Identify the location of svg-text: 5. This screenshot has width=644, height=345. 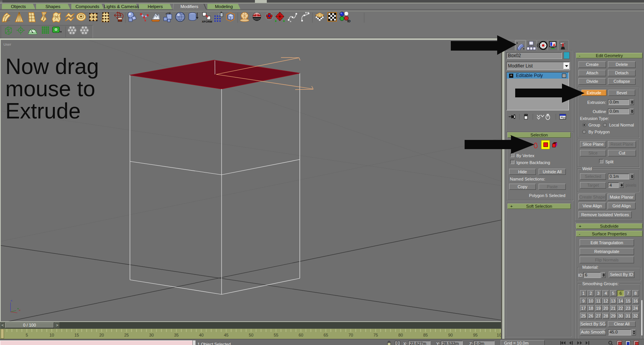
(27, 335).